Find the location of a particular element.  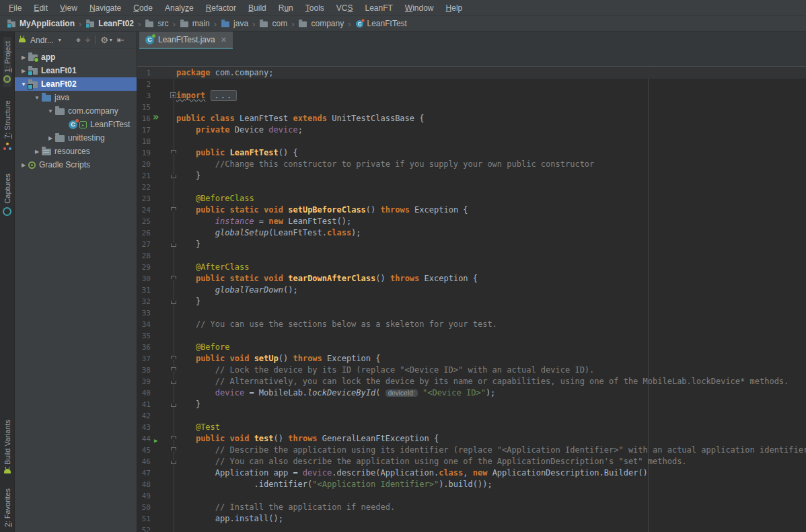

code-text: // Alternatively, you can lock the devic… is located at coordinates (482, 382).